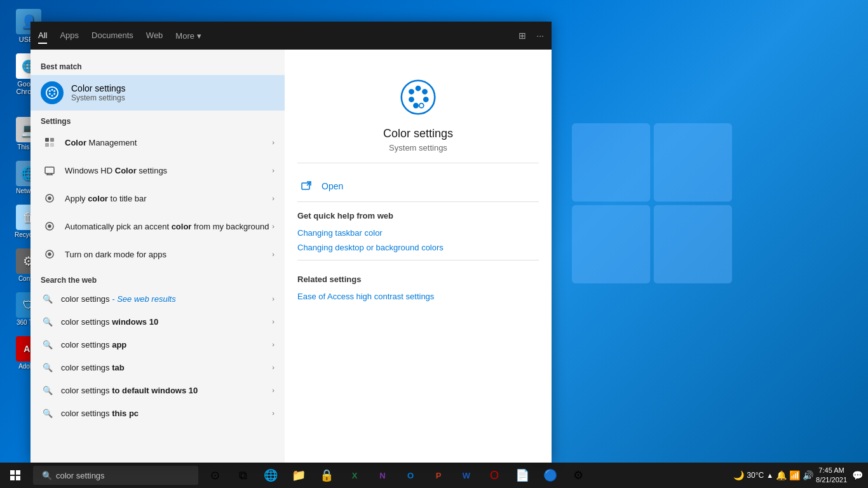  Describe the element at coordinates (243, 475) in the screenshot. I see `taskbar-widget: ⧉` at that location.